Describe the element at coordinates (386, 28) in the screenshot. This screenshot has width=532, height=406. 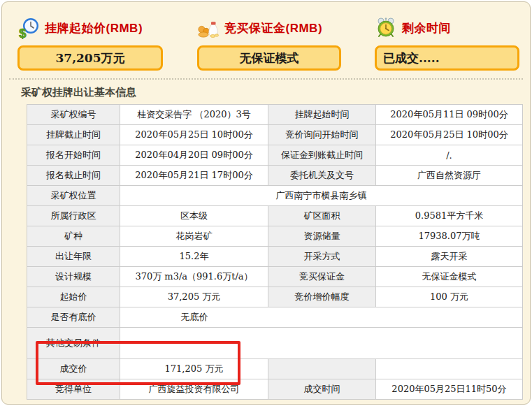
I see `alarm-clock-icon` at that location.